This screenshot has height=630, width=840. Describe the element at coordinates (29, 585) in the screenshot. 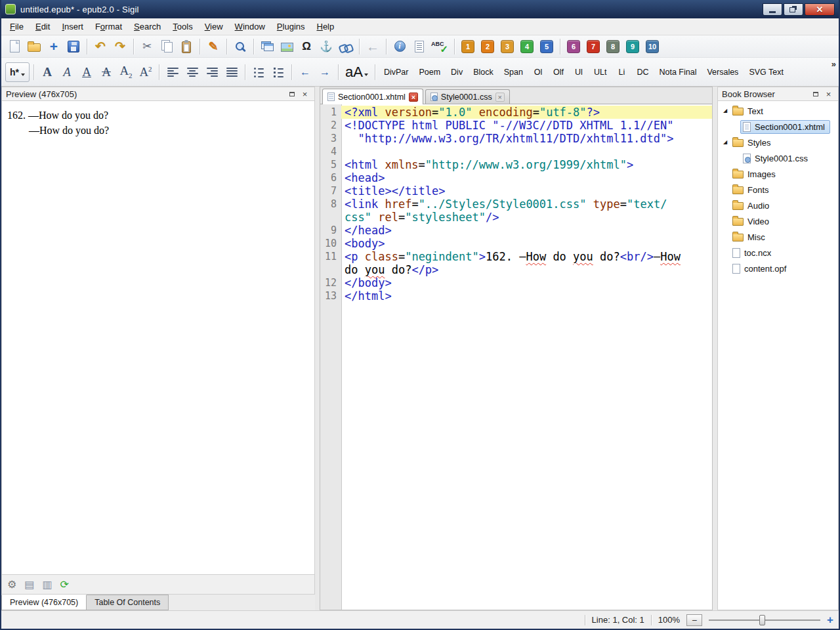

I see `select-all-button: ▤` at that location.